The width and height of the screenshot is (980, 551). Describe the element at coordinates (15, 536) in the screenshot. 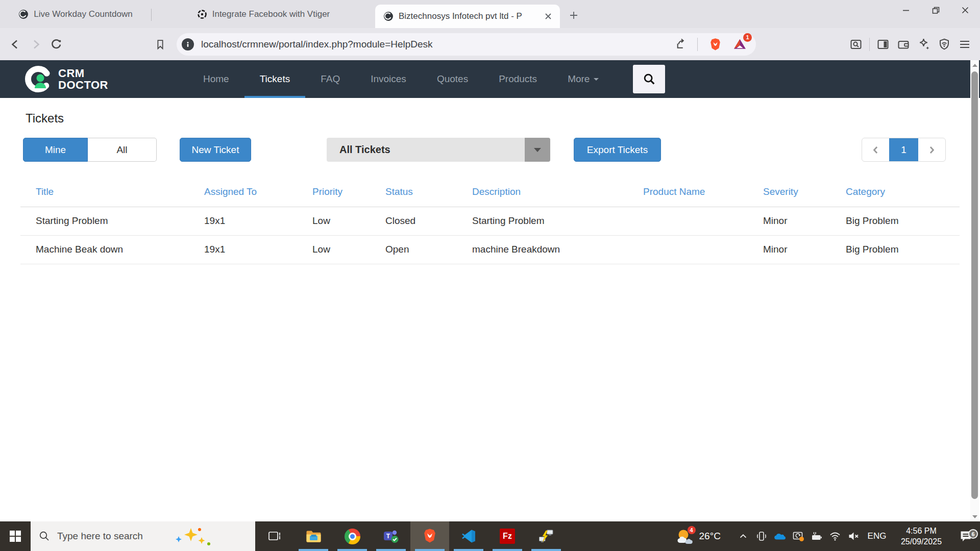

I see `windows-logo-icon` at that location.